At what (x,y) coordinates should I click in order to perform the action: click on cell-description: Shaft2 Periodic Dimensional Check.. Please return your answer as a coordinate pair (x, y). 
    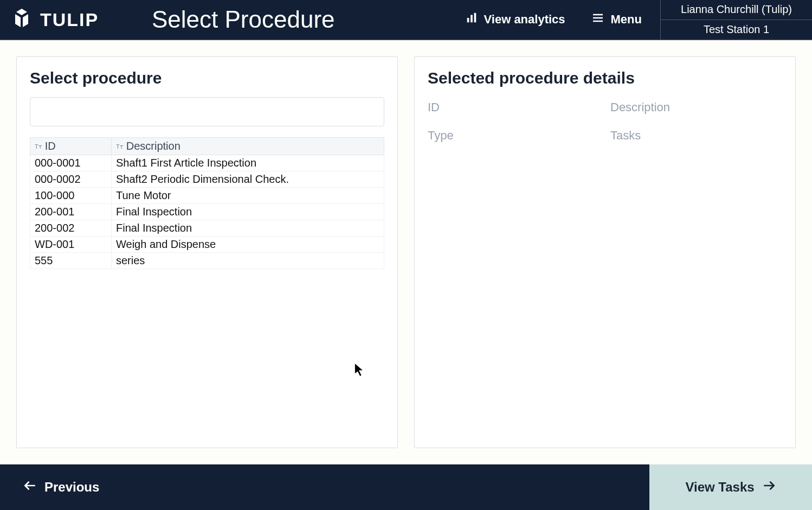
    Looking at the image, I should click on (248, 180).